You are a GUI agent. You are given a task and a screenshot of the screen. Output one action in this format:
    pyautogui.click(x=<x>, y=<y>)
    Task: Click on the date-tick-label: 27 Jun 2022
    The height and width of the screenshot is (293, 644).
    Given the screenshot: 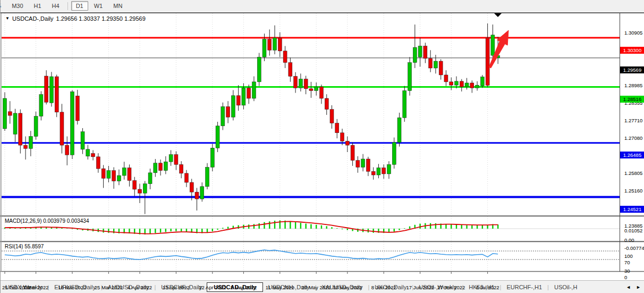 What is the action you would take?
    pyautogui.click(x=451, y=287)
    